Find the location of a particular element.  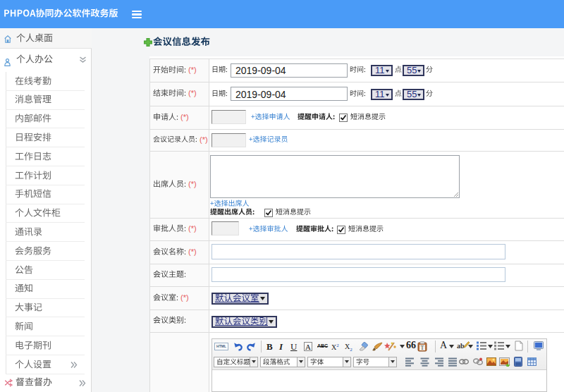

svg-text: T is located at coordinates (423, 348).